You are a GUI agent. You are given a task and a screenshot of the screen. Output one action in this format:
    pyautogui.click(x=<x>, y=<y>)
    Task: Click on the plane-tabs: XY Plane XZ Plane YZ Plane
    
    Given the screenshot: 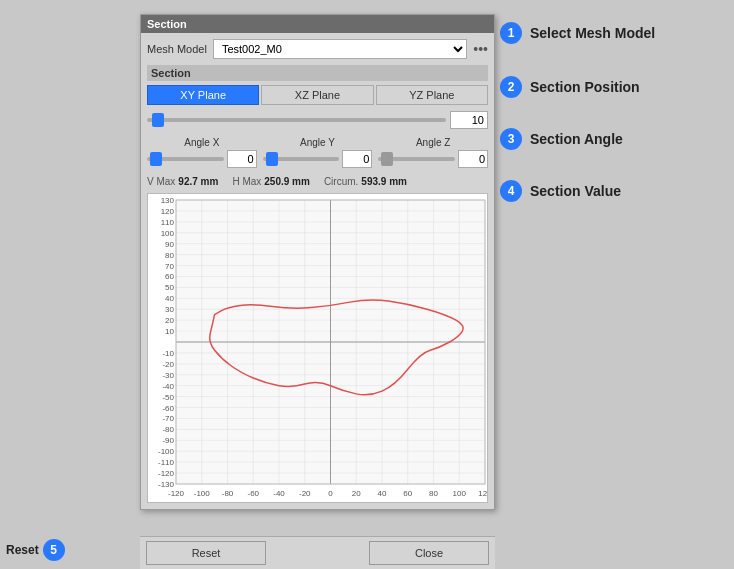 What is the action you would take?
    pyautogui.click(x=318, y=95)
    